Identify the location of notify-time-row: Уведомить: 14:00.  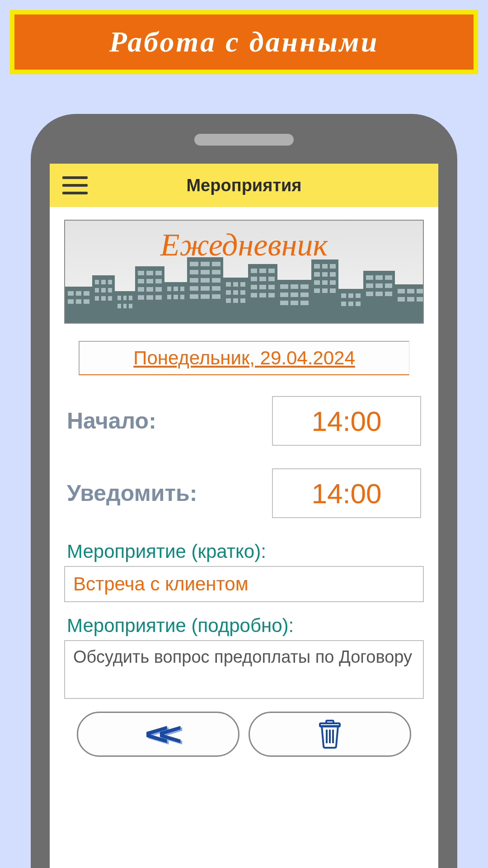
(244, 493).